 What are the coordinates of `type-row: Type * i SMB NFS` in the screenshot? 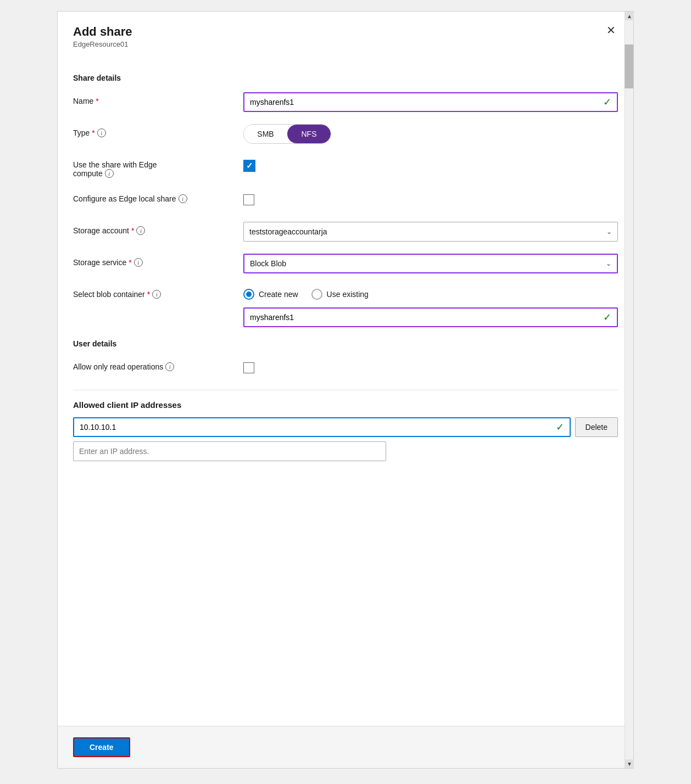 It's located at (346, 134).